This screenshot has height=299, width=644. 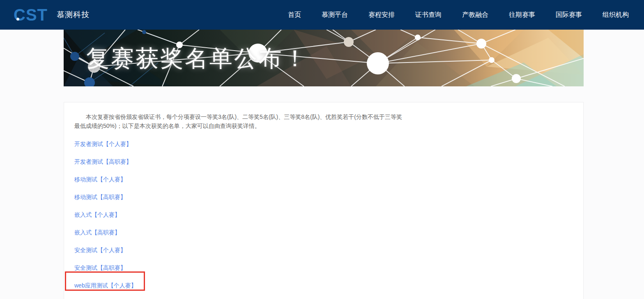 What do you see at coordinates (569, 15) in the screenshot?
I see `nav-item: 国际赛事` at bounding box center [569, 15].